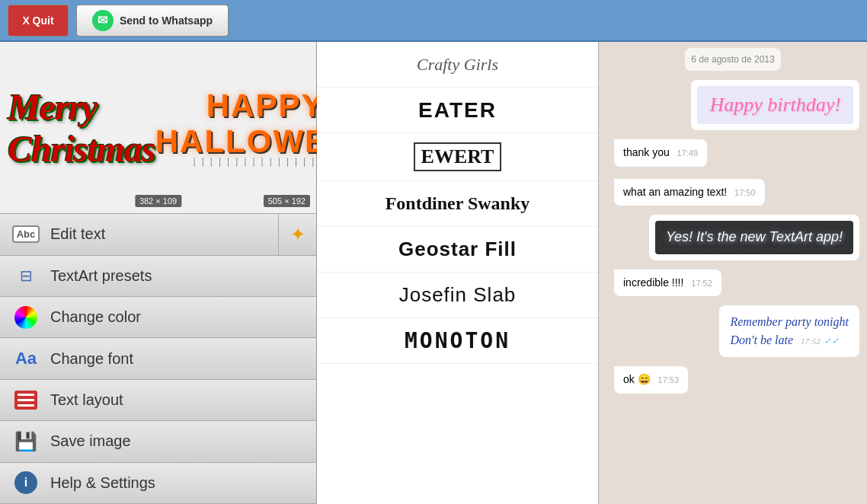  Describe the element at coordinates (26, 394) in the screenshot. I see `line1` at that location.